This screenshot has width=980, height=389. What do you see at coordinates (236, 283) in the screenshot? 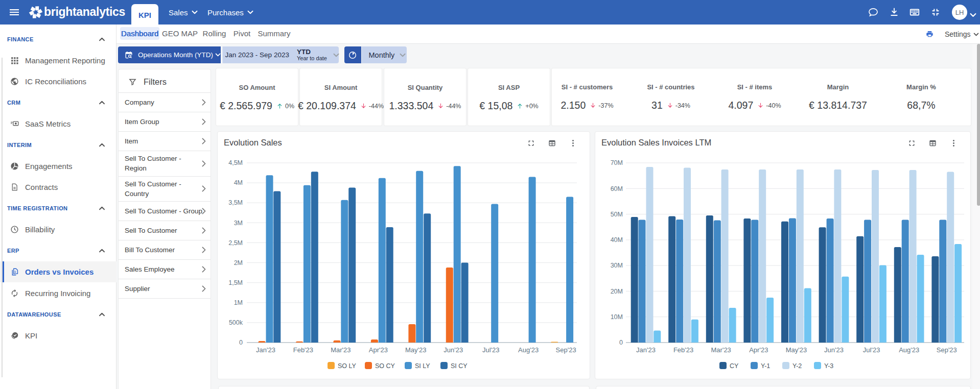
I see `svg-text: 1,5M` at bounding box center [236, 283].